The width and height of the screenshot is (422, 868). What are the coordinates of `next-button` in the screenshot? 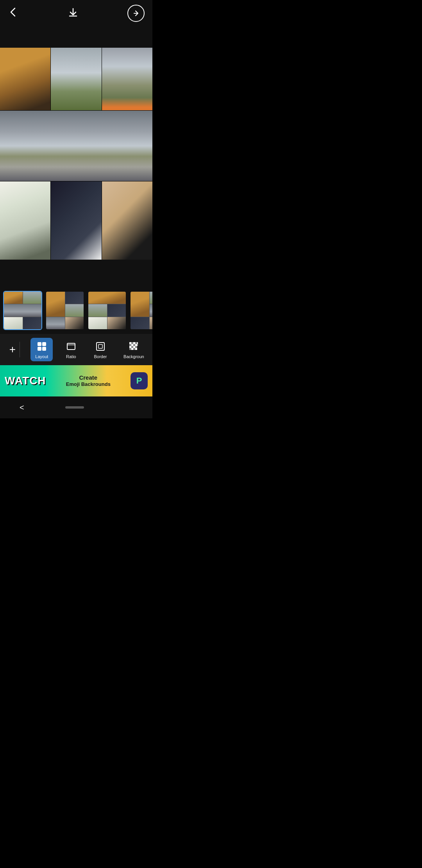 It's located at (136, 13).